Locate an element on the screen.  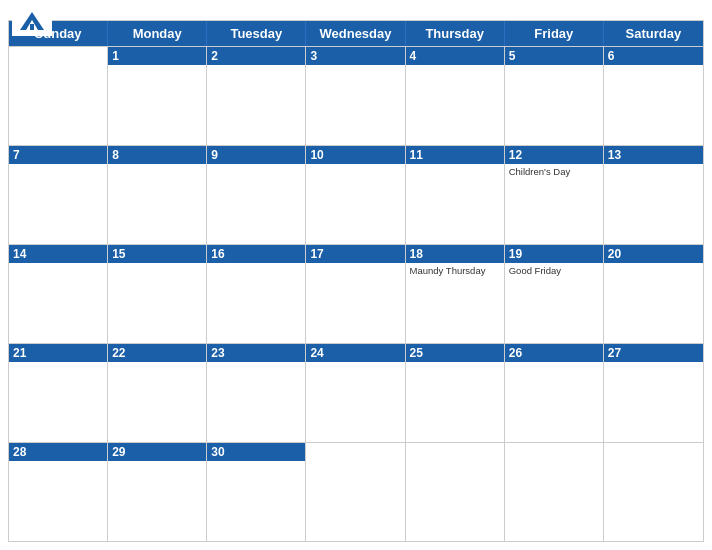
day-number: 29 is located at coordinates (157, 452).